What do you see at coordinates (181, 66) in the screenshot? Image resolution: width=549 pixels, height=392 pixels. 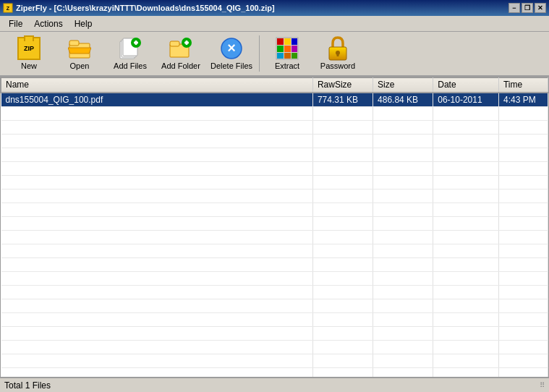 I see `add-folder-label: Add Folder` at bounding box center [181, 66].